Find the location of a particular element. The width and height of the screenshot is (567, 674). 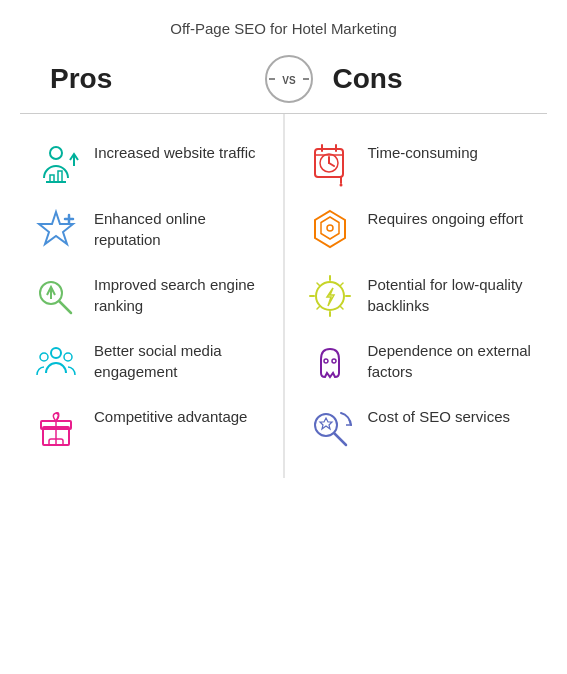

dependence-icon is located at coordinates (330, 362).